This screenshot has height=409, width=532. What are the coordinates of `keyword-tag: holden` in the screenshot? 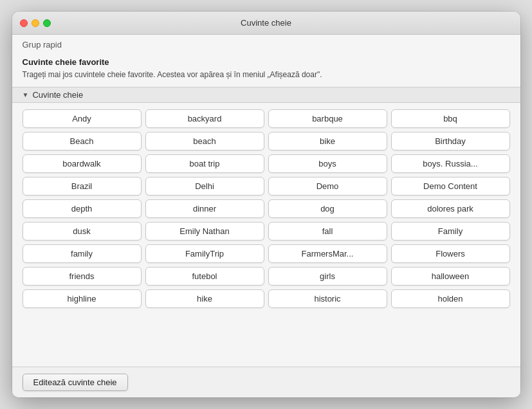 It's located at (450, 298).